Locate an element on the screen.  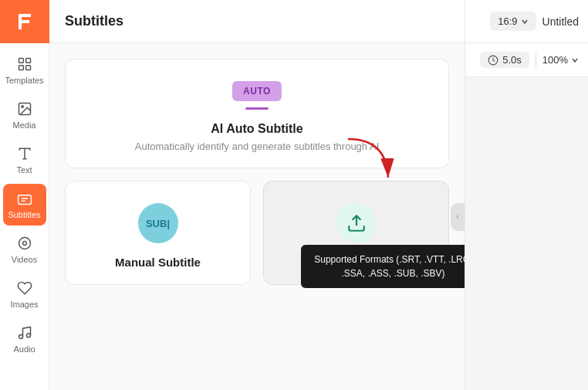
aspect-ratio-value: 16:9 is located at coordinates (508, 22).